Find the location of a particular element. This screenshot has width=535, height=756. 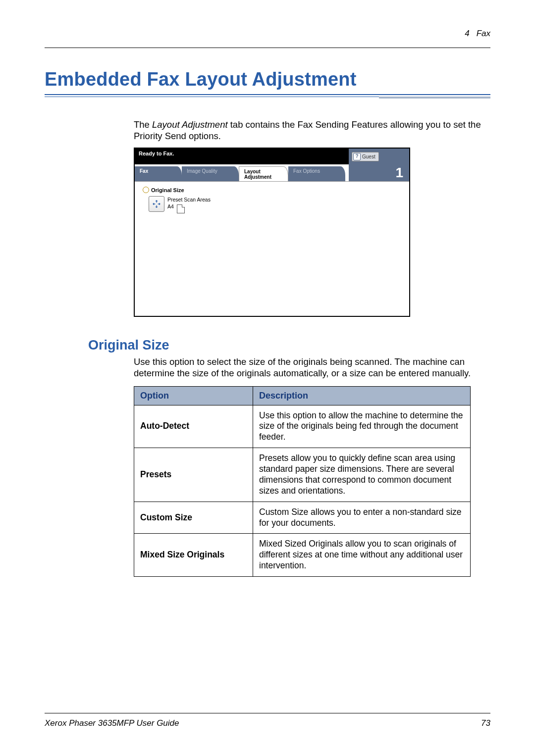

footer-page-number: 73 is located at coordinates (485, 723).